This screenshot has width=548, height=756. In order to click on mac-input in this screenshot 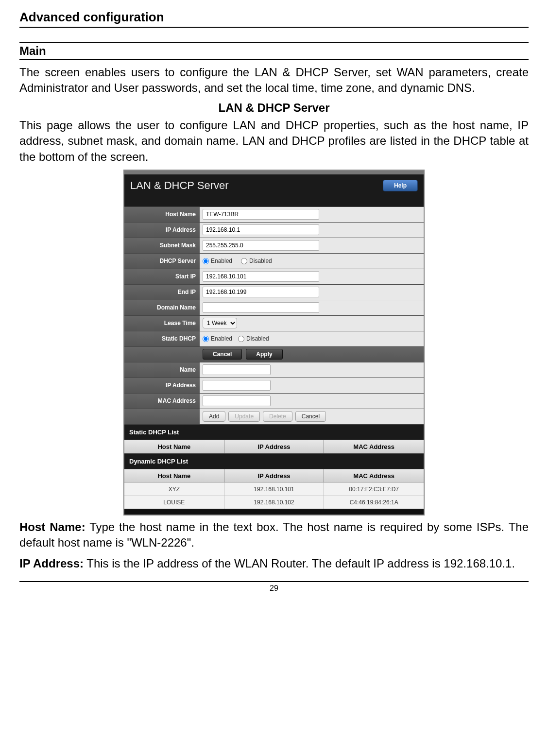, I will do `click(237, 401)`.